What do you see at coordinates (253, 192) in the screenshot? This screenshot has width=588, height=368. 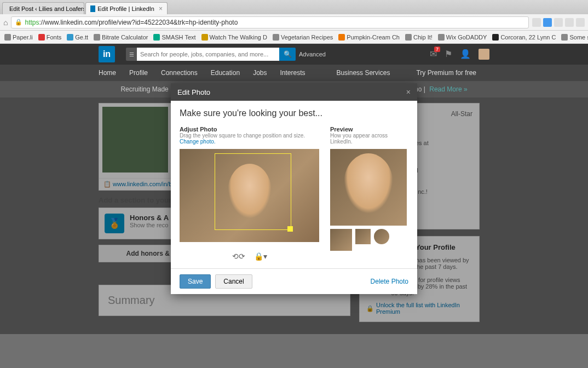 I see `crop-box` at bounding box center [253, 192].